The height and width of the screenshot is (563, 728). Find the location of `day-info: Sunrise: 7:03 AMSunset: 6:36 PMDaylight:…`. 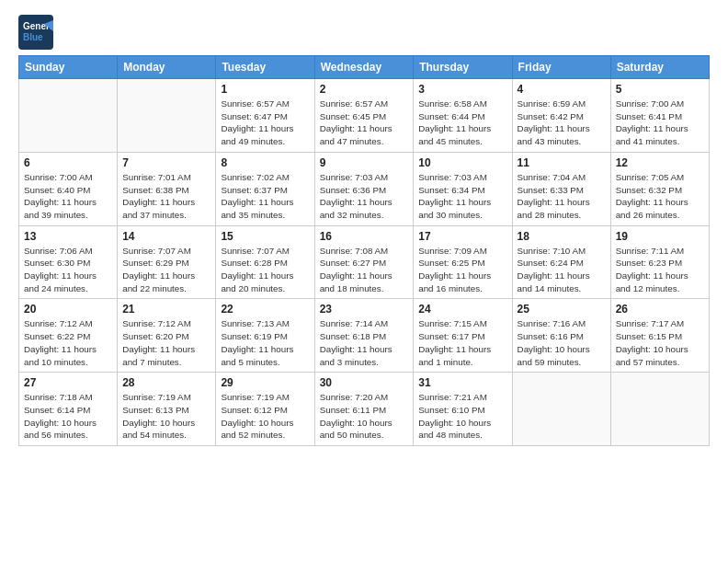

day-info: Sunrise: 7:03 AMSunset: 6:36 PMDaylight:… is located at coordinates (364, 197).